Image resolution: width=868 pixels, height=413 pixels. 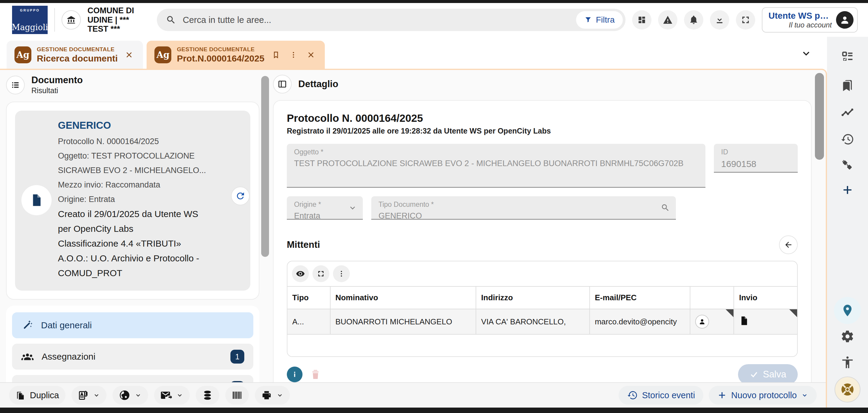 I want to click on send-mail-button, so click(x=172, y=395).